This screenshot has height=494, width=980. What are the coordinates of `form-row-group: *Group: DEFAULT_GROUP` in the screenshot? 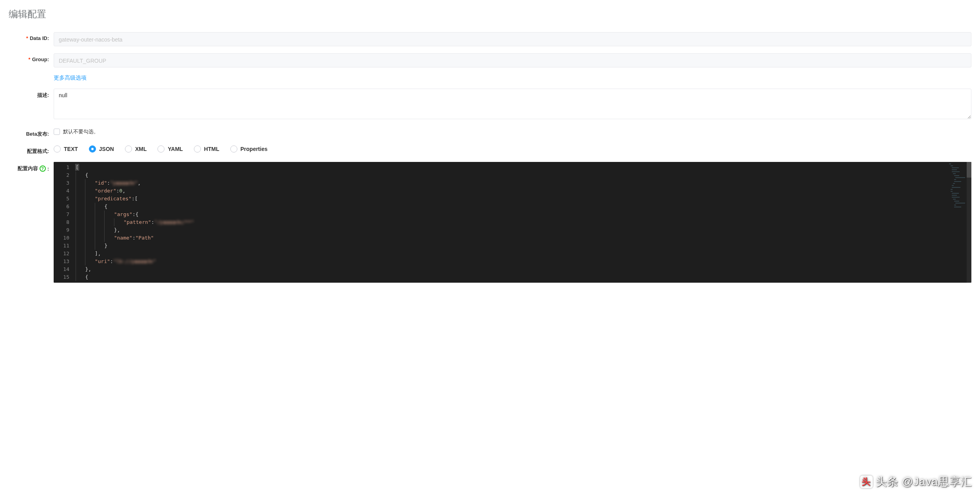 It's located at (490, 60).